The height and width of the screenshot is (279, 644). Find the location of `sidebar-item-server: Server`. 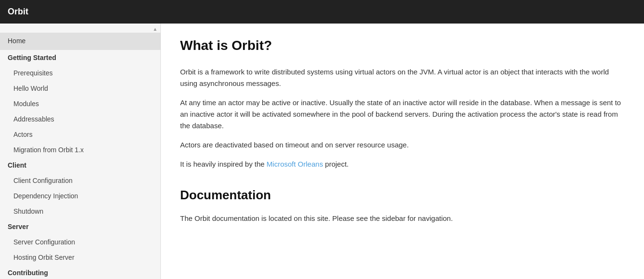

sidebar-item-server: Server is located at coordinates (80, 227).